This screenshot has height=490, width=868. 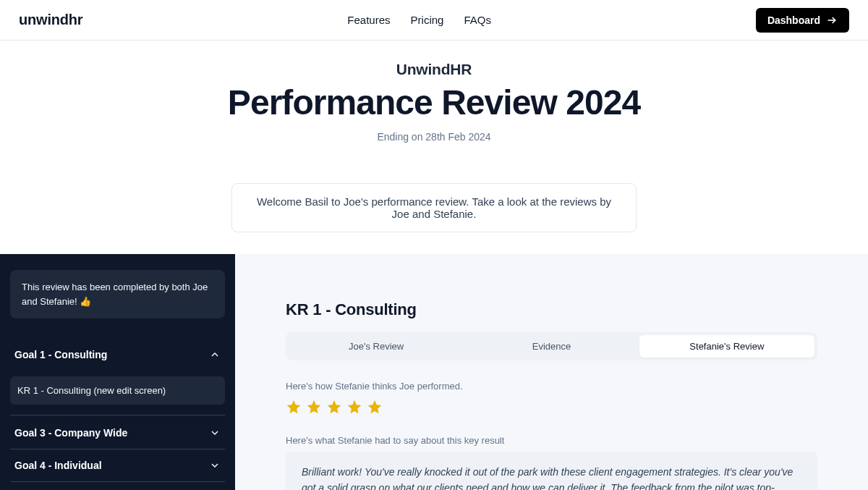 I want to click on chevron-up-icon, so click(x=215, y=355).